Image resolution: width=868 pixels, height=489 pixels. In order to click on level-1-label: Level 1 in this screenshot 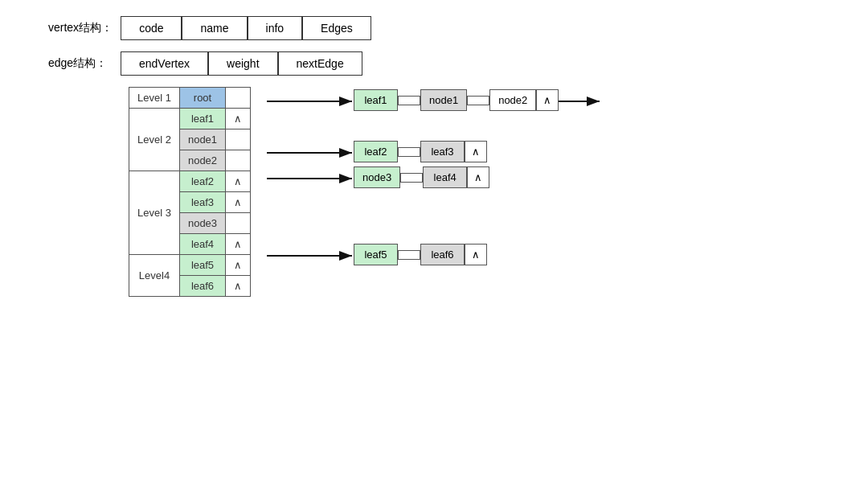, I will do `click(154, 98)`.